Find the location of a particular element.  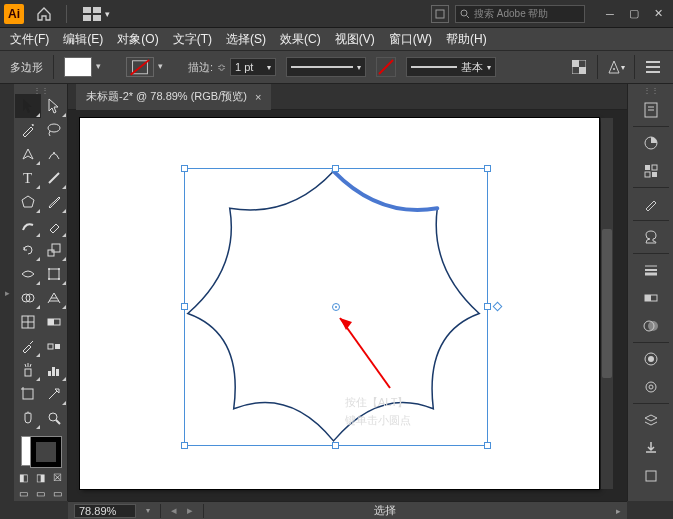

brush-none-icon is located at coordinates (386, 67).